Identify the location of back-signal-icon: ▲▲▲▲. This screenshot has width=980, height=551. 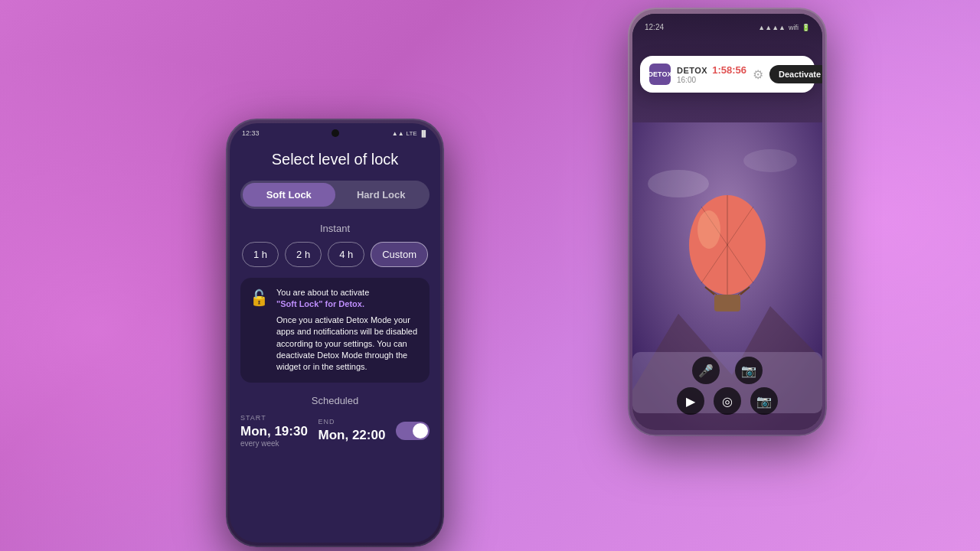
(772, 28).